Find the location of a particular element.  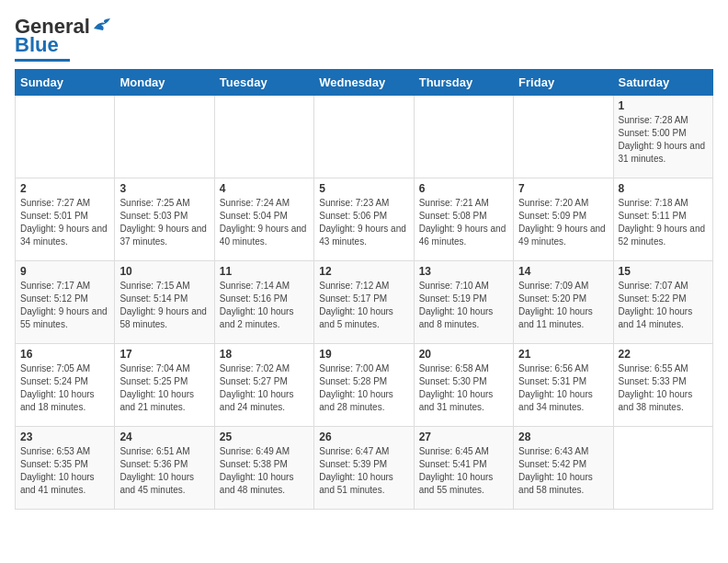

day-number: 10 is located at coordinates (164, 271).